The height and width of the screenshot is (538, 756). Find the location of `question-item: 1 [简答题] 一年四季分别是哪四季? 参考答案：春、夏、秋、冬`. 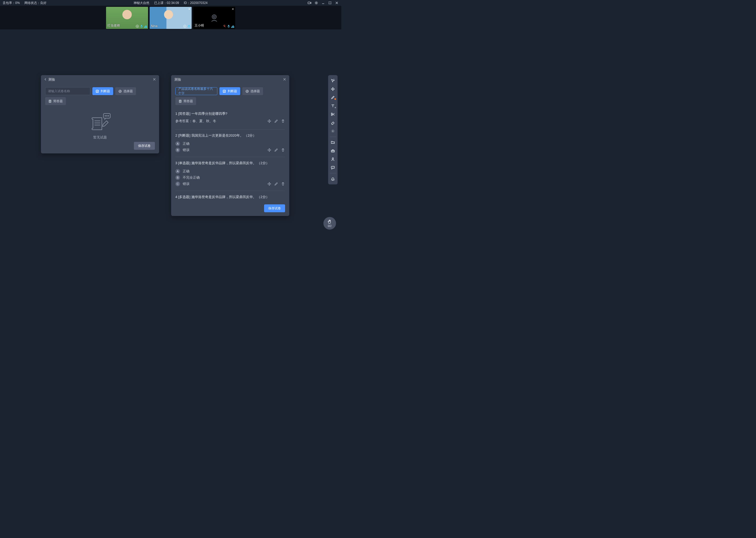

question-item: 1 [简答题] 一年四季分别是哪四季? 参考答案：春、夏、秋、冬 is located at coordinates (230, 119).